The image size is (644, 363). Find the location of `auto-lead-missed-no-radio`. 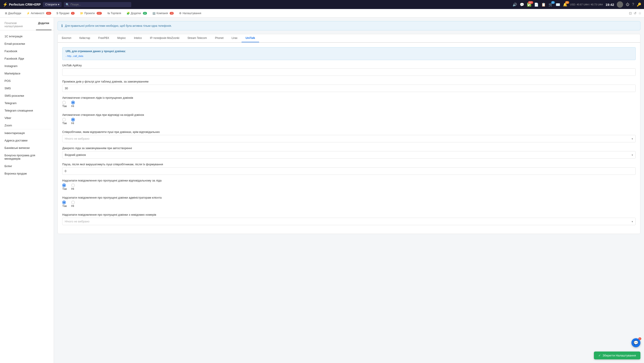

auto-lead-missed-no-radio is located at coordinates (73, 103).